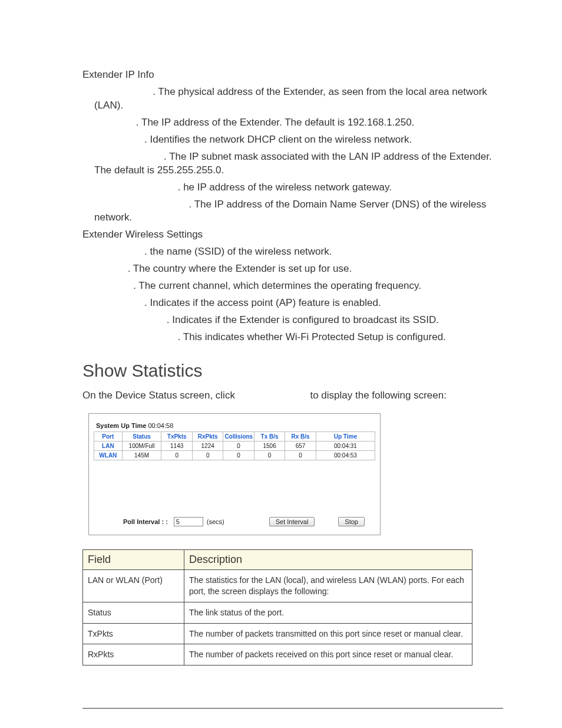  I want to click on statistics-screenshot: System Up Time 00:04:58 Port Status TxPk…, so click(234, 474).